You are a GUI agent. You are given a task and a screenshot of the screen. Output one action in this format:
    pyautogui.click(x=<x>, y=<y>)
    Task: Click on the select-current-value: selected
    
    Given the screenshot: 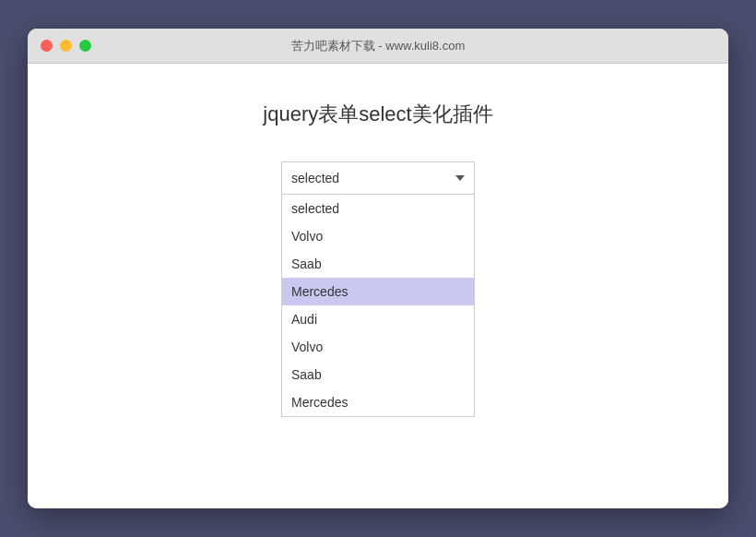 What is the action you would take?
    pyautogui.click(x=315, y=178)
    